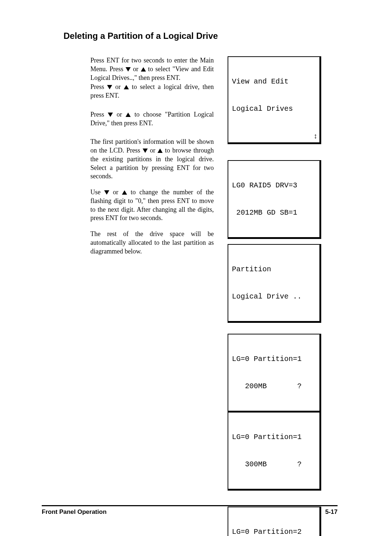 The image size is (392, 536). What do you see at coordinates (152, 119) in the screenshot?
I see `paragraph-3: Press or to choose "Partition Logical Dr…` at bounding box center [152, 119].